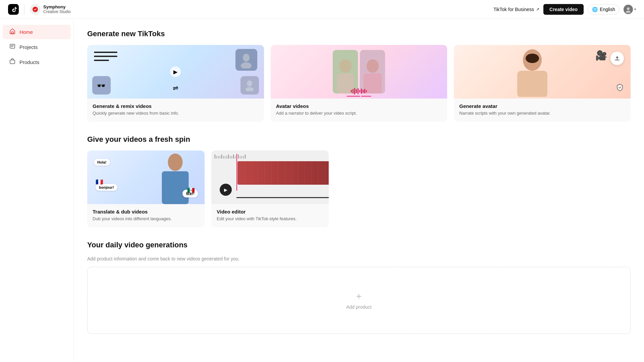 This screenshot has height=362, width=644. Describe the element at coordinates (628, 9) in the screenshot. I see `avatar` at that location.